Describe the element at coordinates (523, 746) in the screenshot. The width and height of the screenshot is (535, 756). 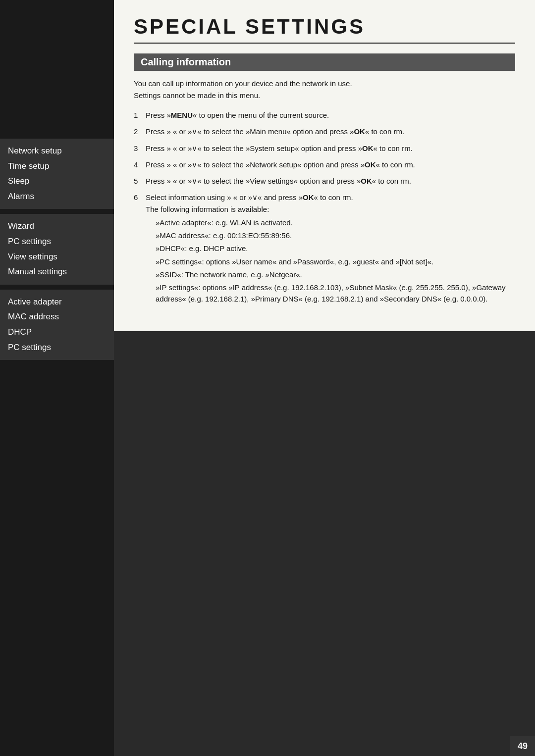
I see `page-number: 49` at that location.